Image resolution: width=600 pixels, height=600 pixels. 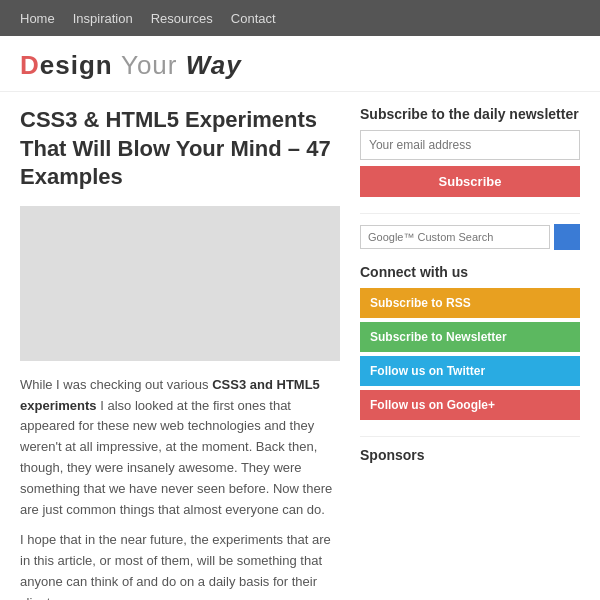 What do you see at coordinates (470, 272) in the screenshot?
I see `connect-title: Connect with us` at bounding box center [470, 272].